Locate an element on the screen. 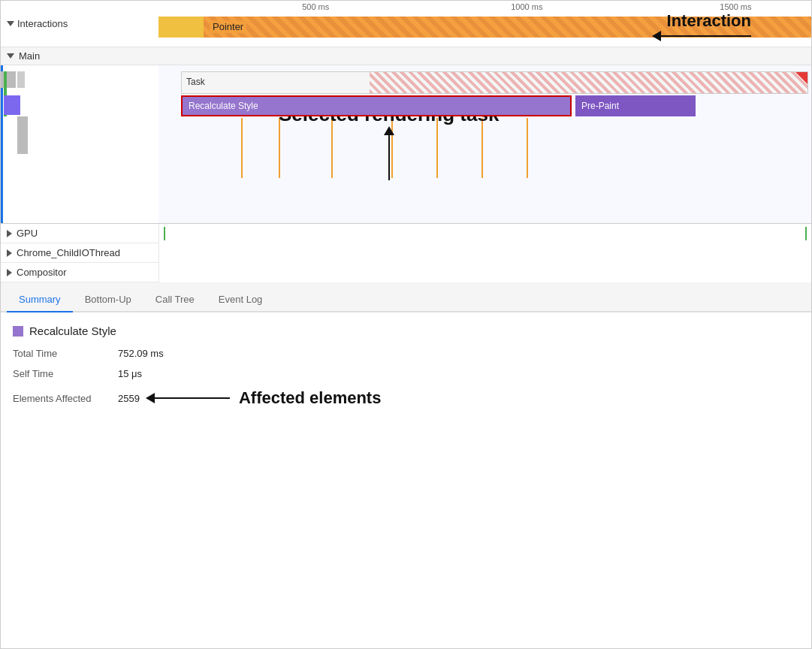 This screenshot has height=649, width=812. task-hatch is located at coordinates (589, 83).